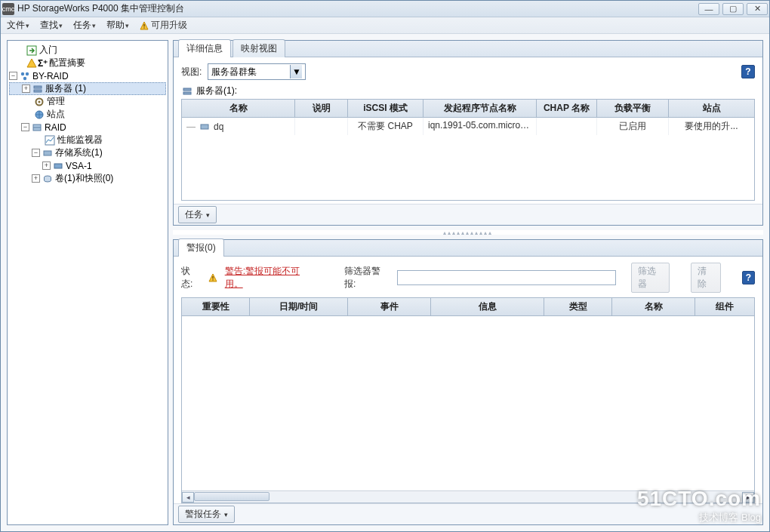 This screenshot has height=532, width=770. What do you see at coordinates (711, 109) in the screenshot?
I see `col-site: 站点` at bounding box center [711, 109].